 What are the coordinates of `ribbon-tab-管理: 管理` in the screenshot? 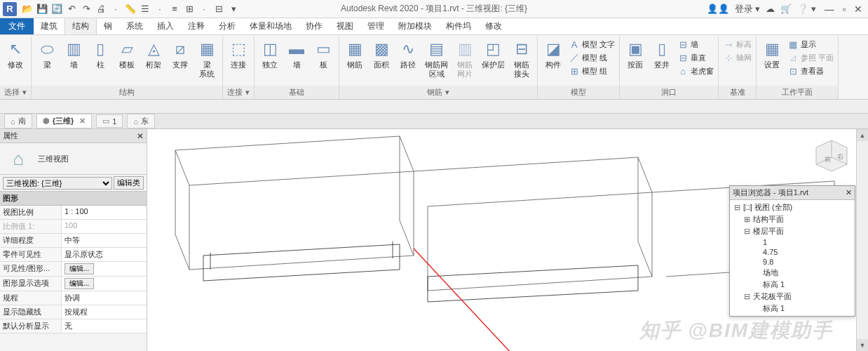 It's located at (376, 27).